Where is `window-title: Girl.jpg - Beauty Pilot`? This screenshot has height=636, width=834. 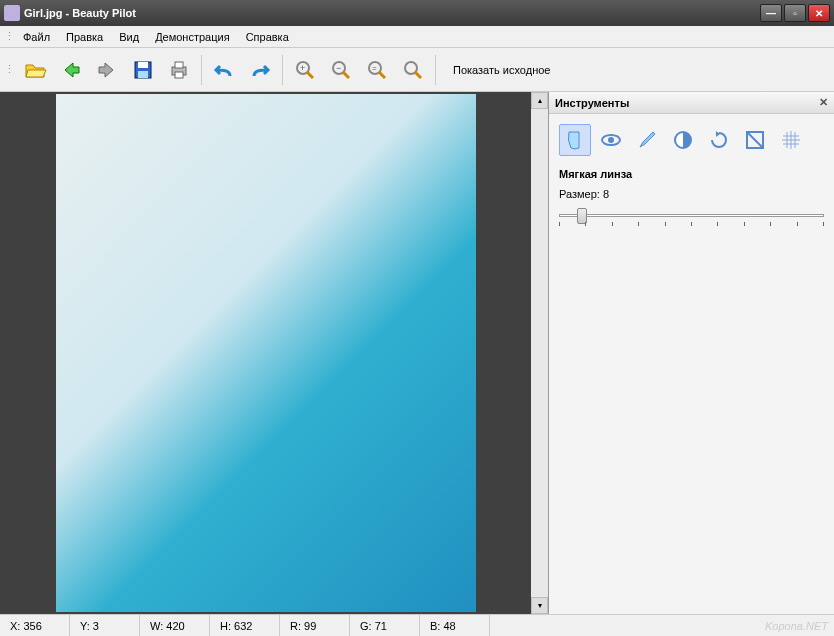 window-title: Girl.jpg - Beauty Pilot is located at coordinates (392, 13).